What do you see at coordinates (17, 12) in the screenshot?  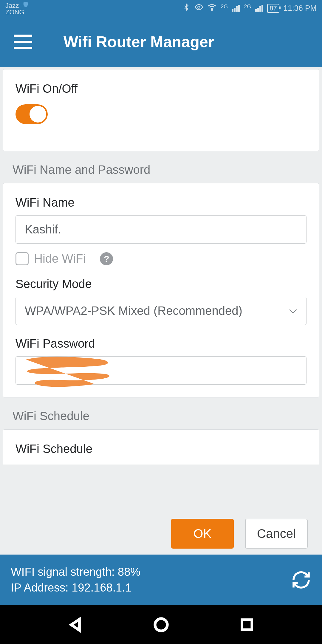 I see `carrier-2: ZONG` at bounding box center [17, 12].